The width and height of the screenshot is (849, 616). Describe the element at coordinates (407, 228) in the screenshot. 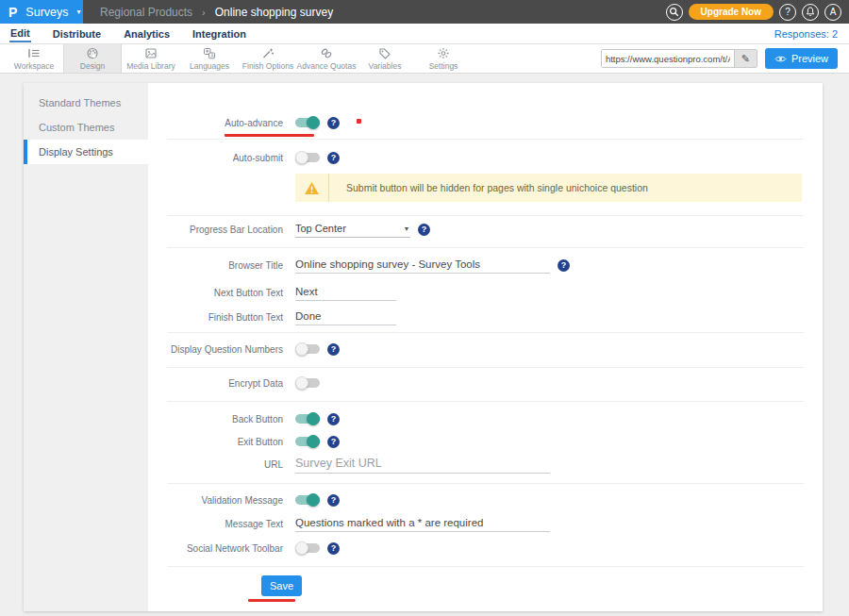

I see `dropdown-caret-icon: ▾` at that location.